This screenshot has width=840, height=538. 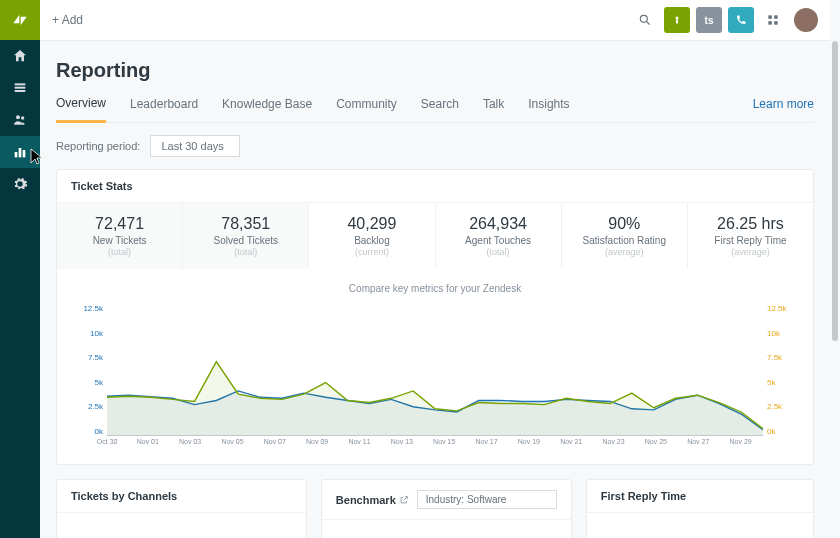 I want to click on nav-views, so click(x=20, y=88).